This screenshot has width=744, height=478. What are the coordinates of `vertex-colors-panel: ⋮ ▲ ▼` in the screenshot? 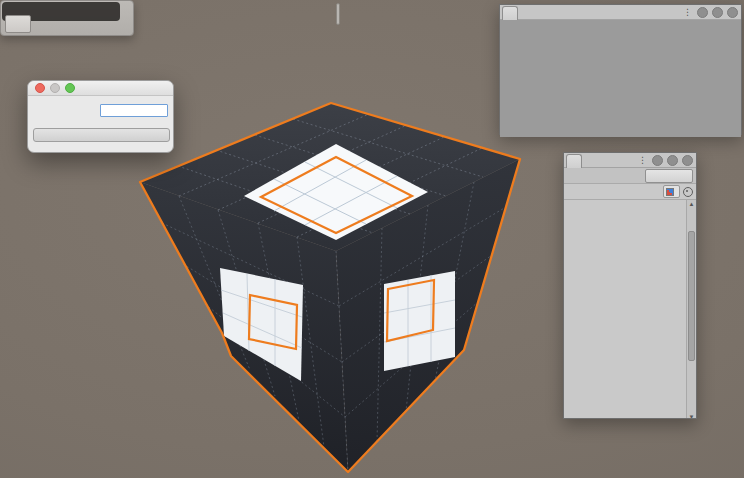 It's located at (630, 286).